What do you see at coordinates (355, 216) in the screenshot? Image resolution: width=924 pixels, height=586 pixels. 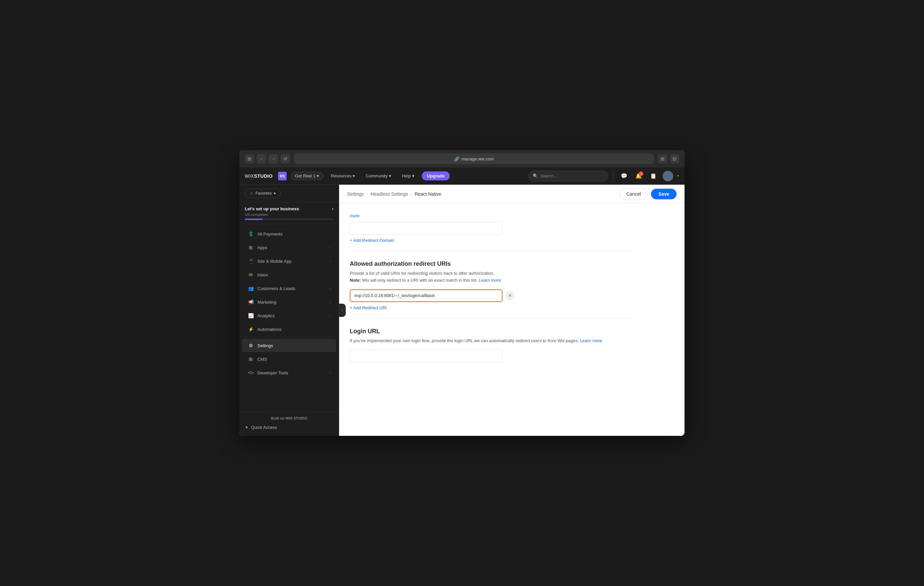 I see `redirect-domains-learn-more: more` at bounding box center [355, 216].